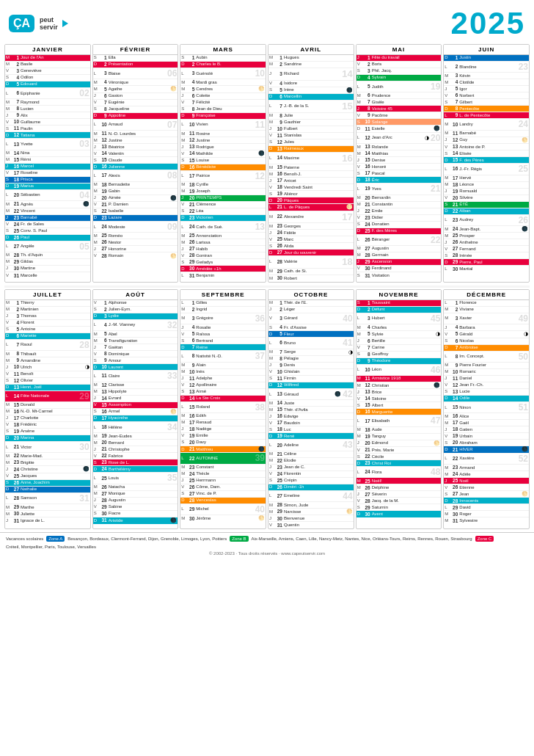 This screenshot has width=534, height=756. What do you see at coordinates (136, 147) in the screenshot?
I see `day-row: J13Béatrice` at bounding box center [136, 147].